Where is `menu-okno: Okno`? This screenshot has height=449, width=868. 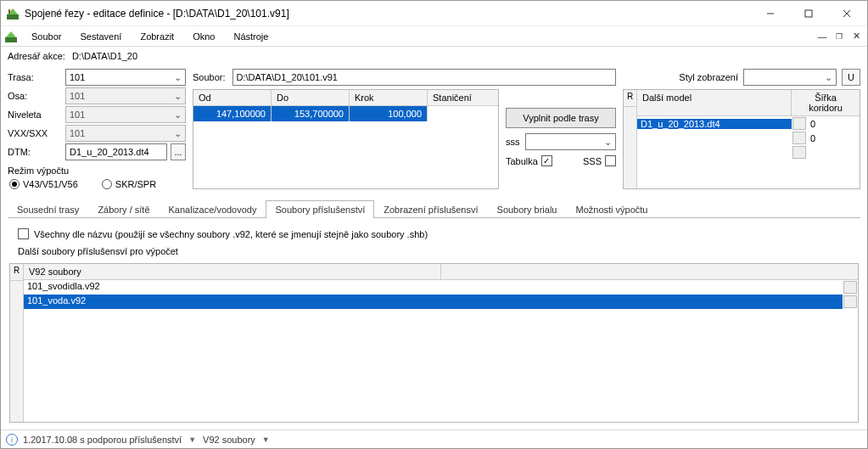 menu-okno: Okno is located at coordinates (204, 36).